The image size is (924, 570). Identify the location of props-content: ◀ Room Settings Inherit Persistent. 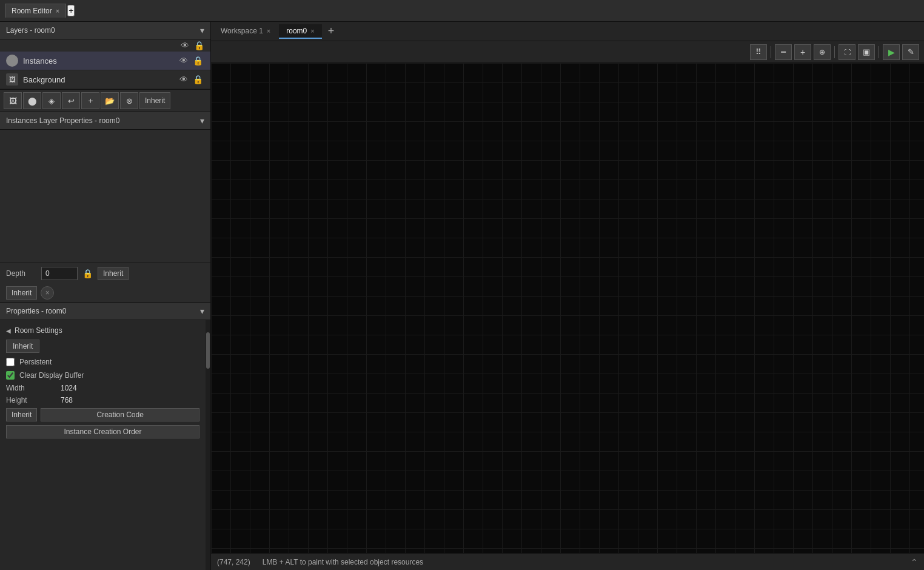
(103, 382).